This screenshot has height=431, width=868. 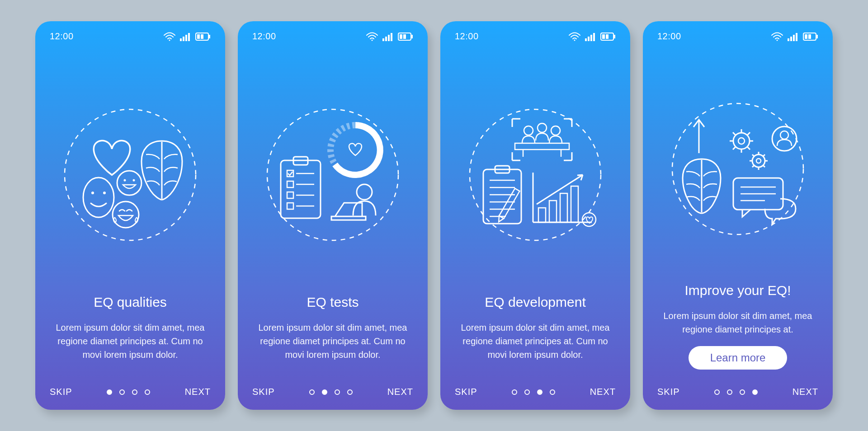 What do you see at coordinates (590, 37) in the screenshot?
I see `signal-icon` at bounding box center [590, 37].